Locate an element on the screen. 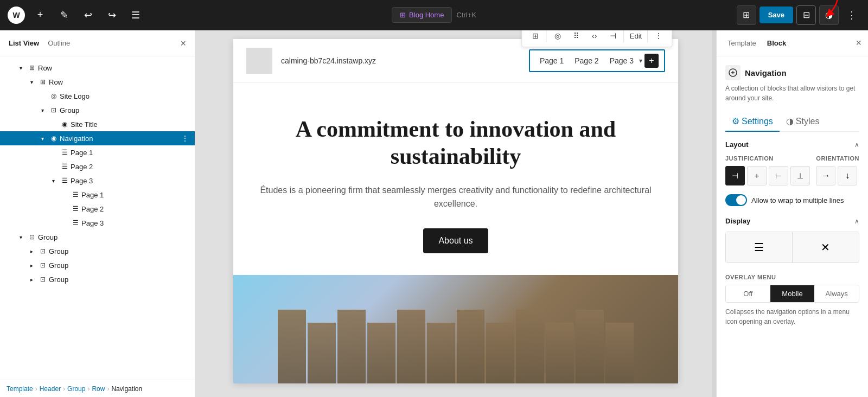 This screenshot has width=868, height=397. rp-tab-template: Template is located at coordinates (742, 43).